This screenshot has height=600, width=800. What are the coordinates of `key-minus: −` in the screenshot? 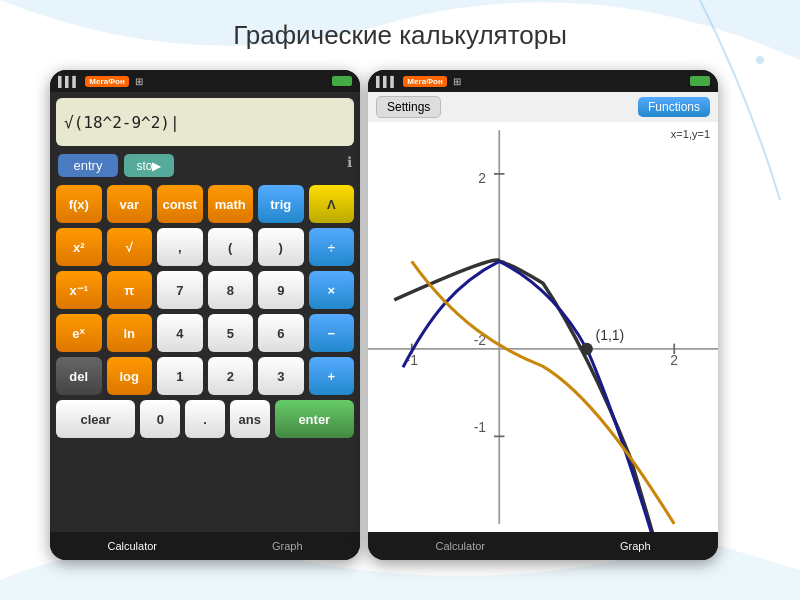 It's located at (332, 333).